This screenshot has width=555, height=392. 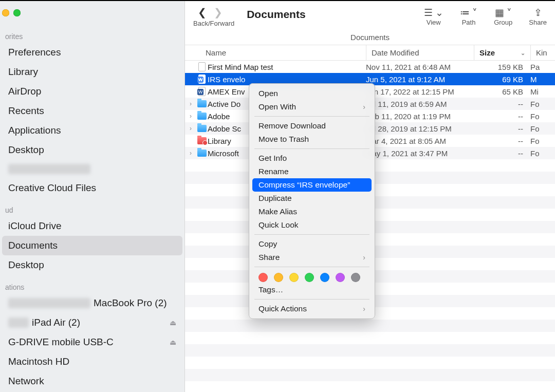 I want to click on column-date: Date Modified, so click(x=420, y=52).